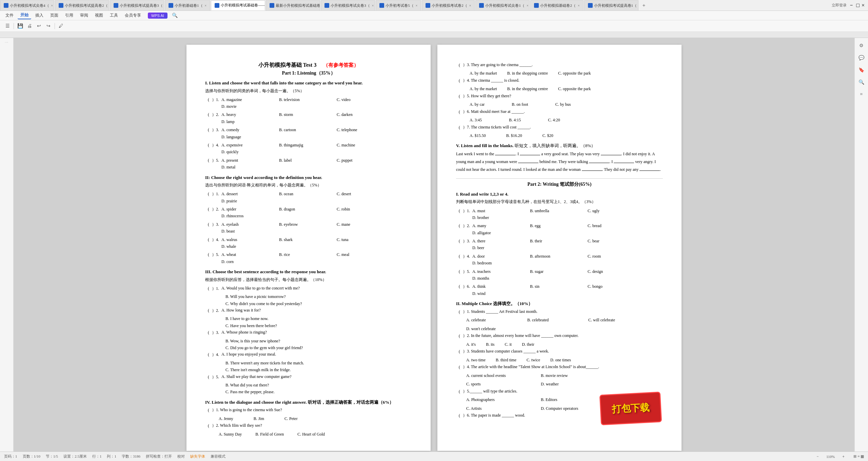 The height and width of the screenshot is (461, 868). Describe the element at coordinates (309, 280) in the screenshot. I see `section3-subtitle: 根据你所听到的应答，选择最恰当的句子。每小题念两遍。（10%）` at that location.